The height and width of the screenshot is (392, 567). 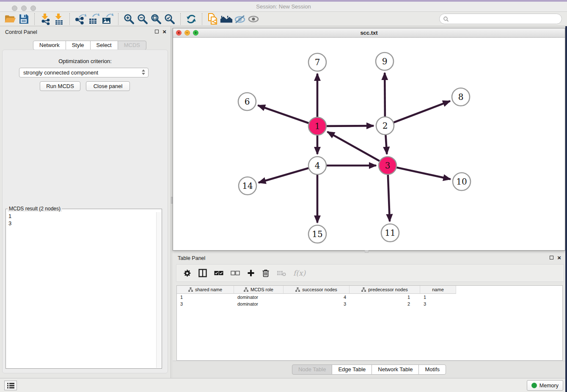 What do you see at coordinates (143, 19) in the screenshot?
I see `zoom-out-icon` at bounding box center [143, 19].